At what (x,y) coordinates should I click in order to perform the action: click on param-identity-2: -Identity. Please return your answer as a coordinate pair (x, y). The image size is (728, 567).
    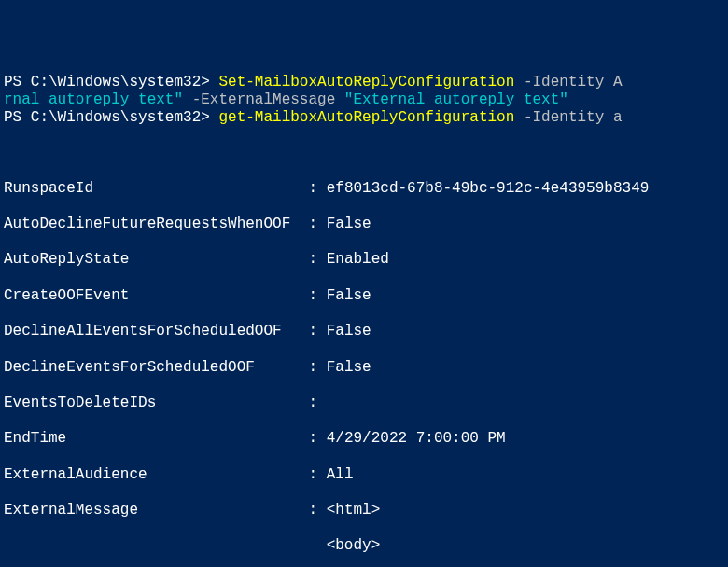
    Looking at the image, I should click on (564, 118).